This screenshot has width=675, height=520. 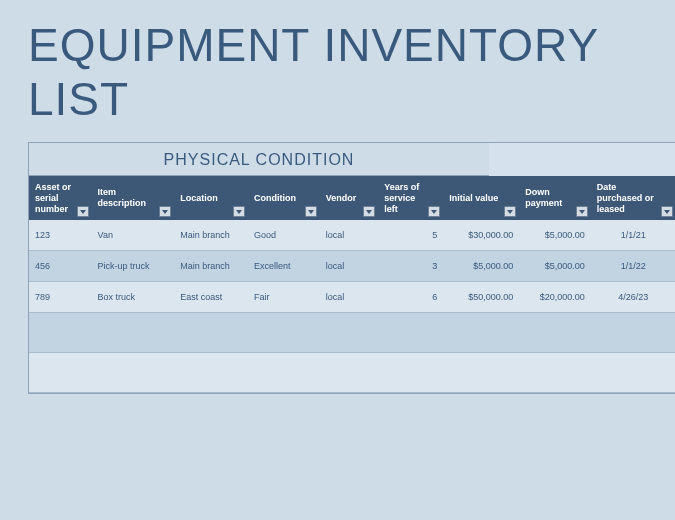 I want to click on table-row: 123 Van Main branch Good local 5 $30,000…, so click(x=352, y=236).